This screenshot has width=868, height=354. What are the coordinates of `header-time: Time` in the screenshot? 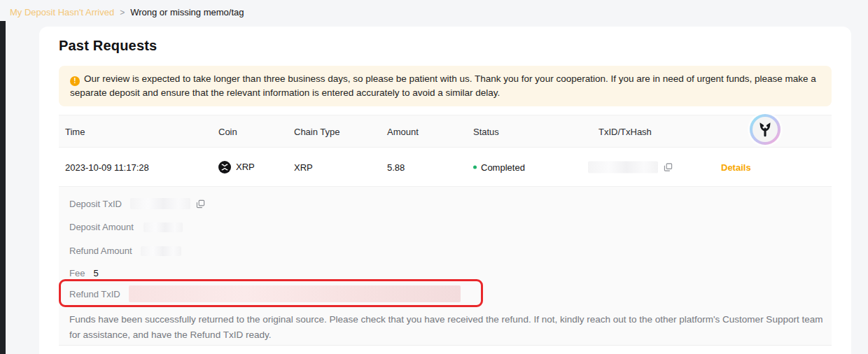 It's located at (75, 132).